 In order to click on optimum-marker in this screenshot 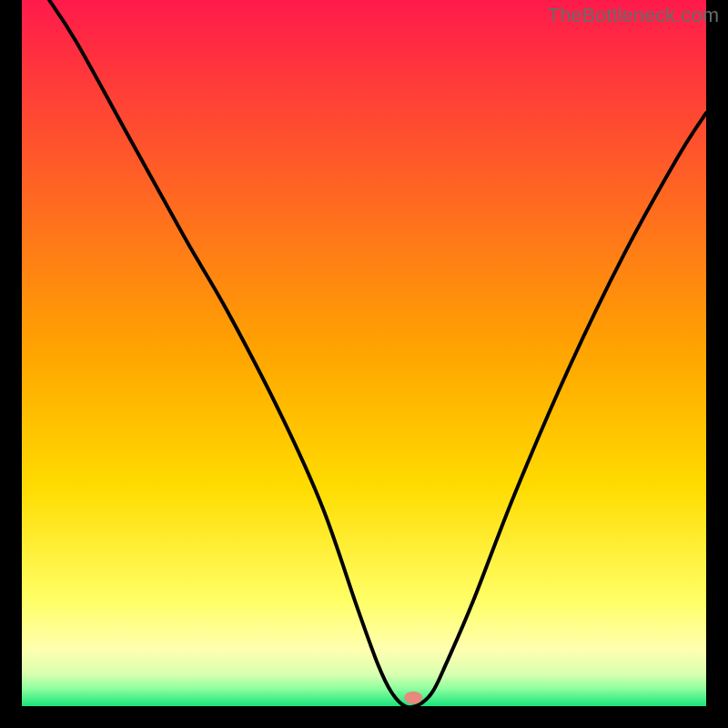, I will do `click(413, 698)`.